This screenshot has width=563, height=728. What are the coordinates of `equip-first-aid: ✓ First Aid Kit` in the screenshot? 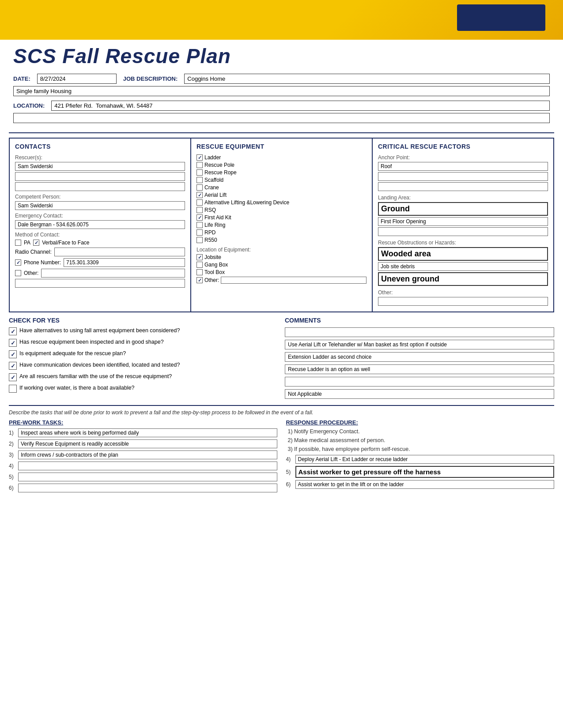 It's located at (282, 218).